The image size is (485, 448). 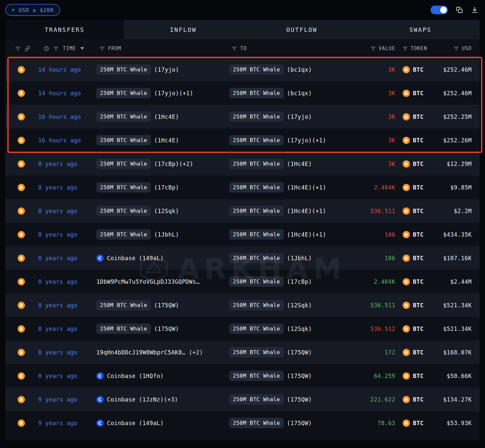 What do you see at coordinates (183, 30) in the screenshot?
I see `tab-inflow: INFLOW` at bounding box center [183, 30].